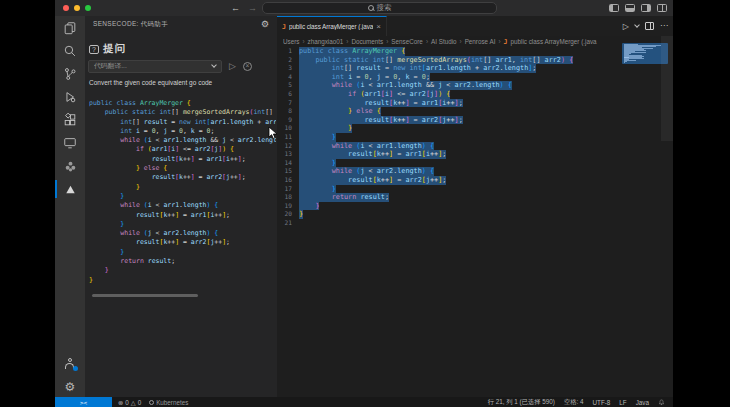 The height and width of the screenshot is (407, 730). What do you see at coordinates (70, 120) in the screenshot?
I see `sidebar-item-extensions` at bounding box center [70, 120].